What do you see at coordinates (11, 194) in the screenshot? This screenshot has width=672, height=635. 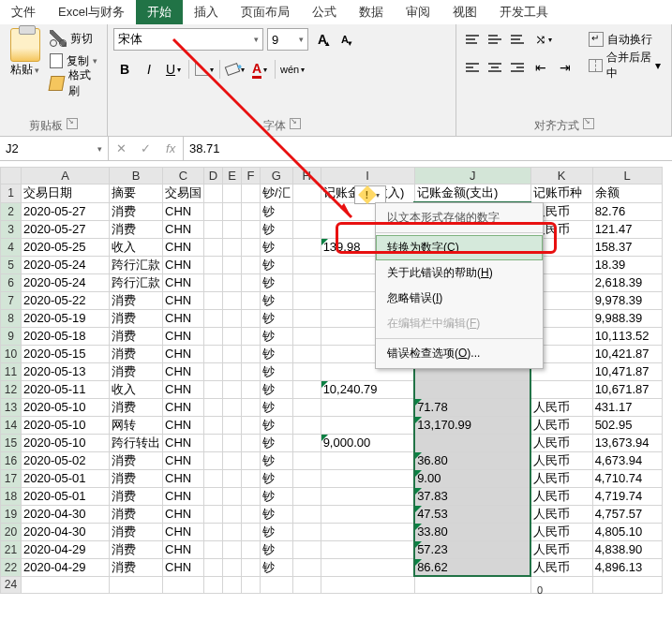 I see `row-header-1: 1` at bounding box center [11, 194].